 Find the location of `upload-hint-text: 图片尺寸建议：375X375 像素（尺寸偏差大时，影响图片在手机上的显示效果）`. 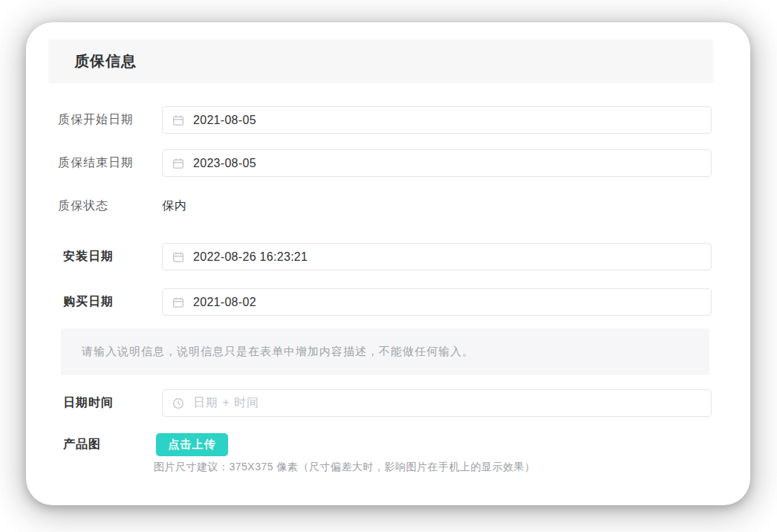

upload-hint-text: 图片尺寸建议：375X375 像素（尺寸偏差大时，影响图片在手机上的显示效果） is located at coordinates (345, 467).